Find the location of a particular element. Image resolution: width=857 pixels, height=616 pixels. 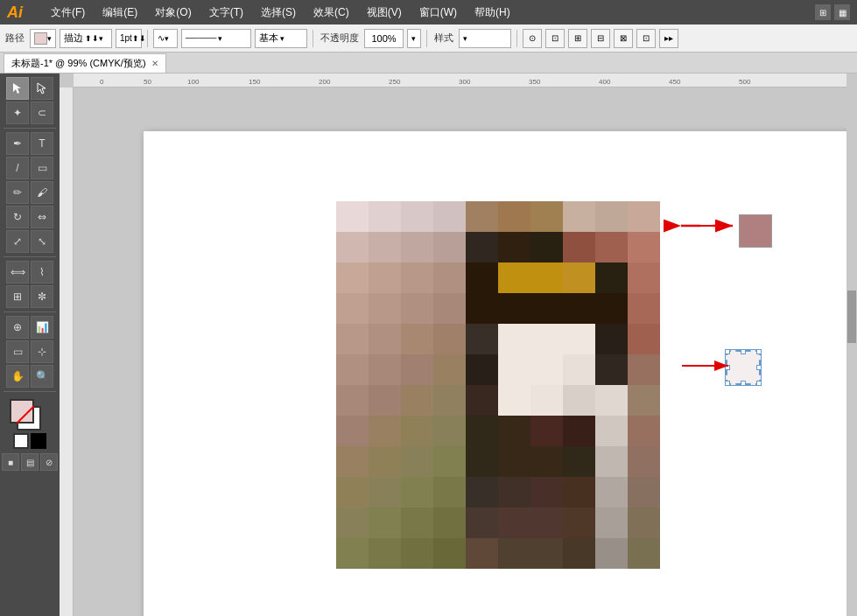

sel-handle-bl is located at coordinates (727, 383).